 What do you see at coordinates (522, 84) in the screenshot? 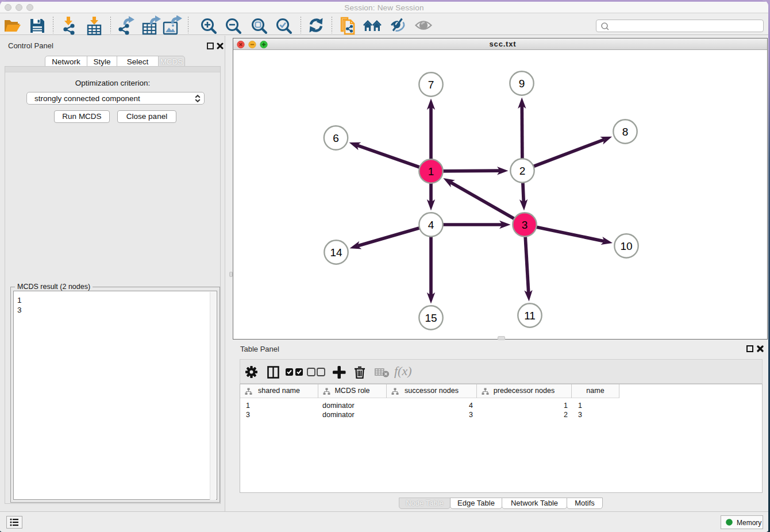
I see `svg-text: 9` at bounding box center [522, 84].